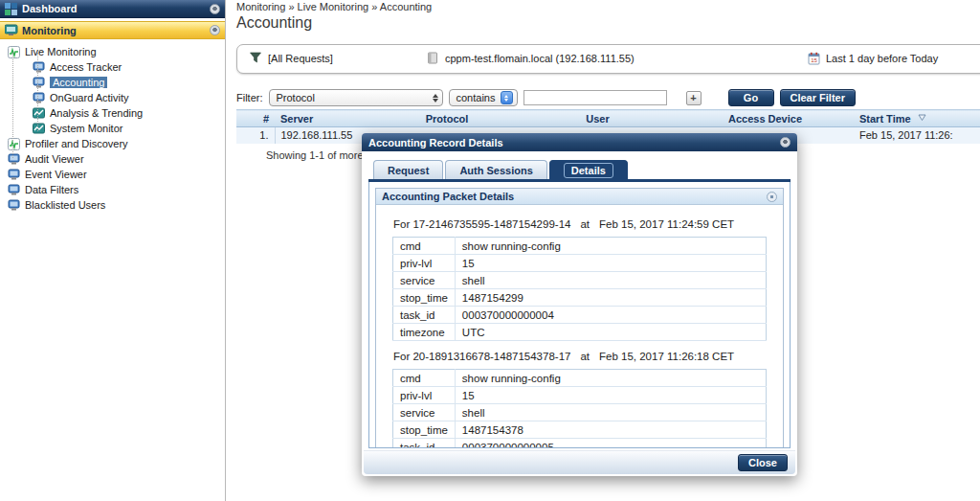  Describe the element at coordinates (447, 119) in the screenshot. I see `column-header-protocol: Protocol` at that location.